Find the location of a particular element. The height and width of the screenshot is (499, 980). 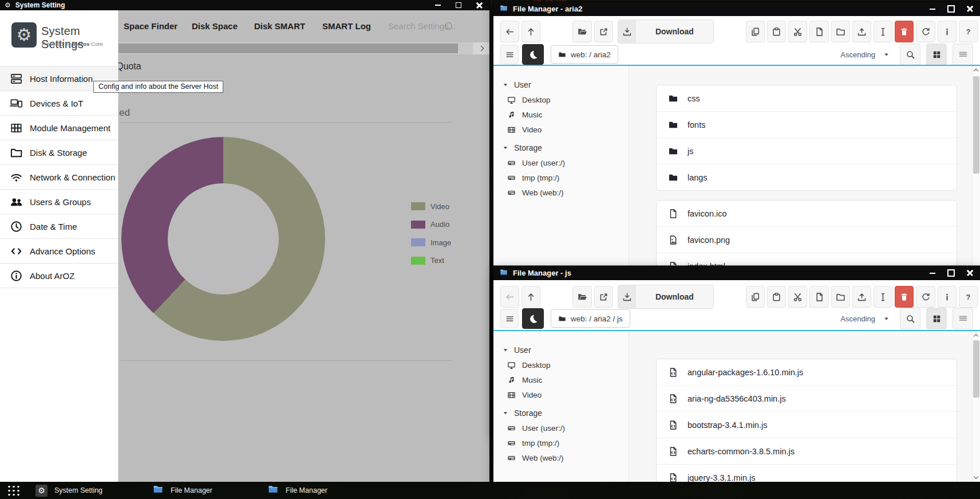

file-row: favicon.png is located at coordinates (807, 240).